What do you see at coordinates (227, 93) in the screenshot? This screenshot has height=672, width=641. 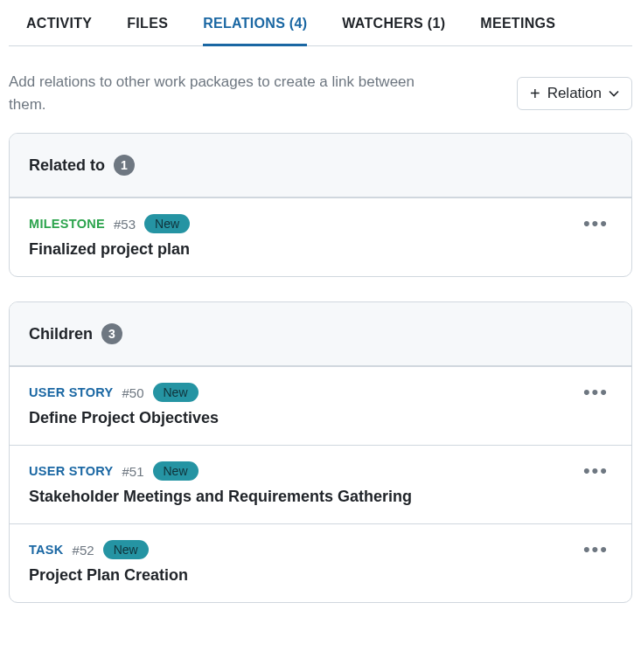 I see `help-text: Add relations to other work packages to …` at bounding box center [227, 93].